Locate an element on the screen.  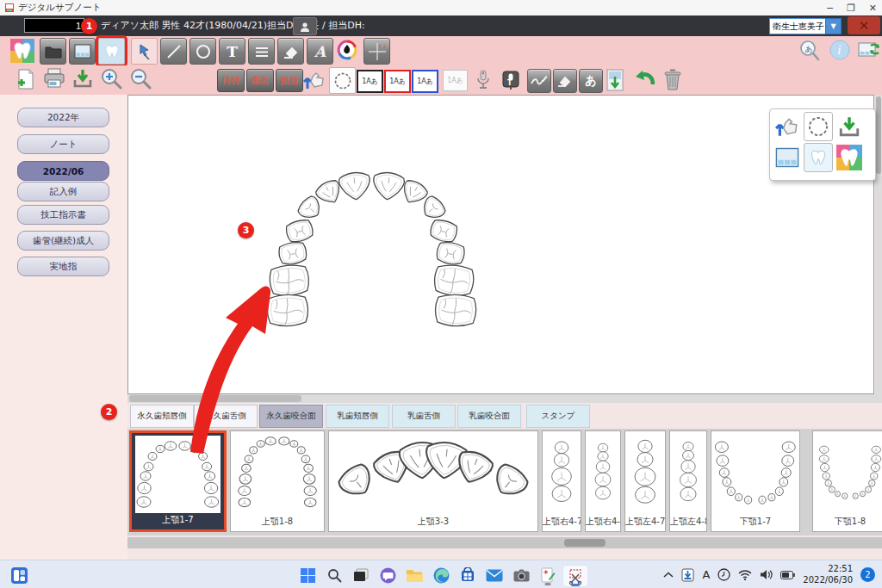
sidebar-item-2022: 2022年 is located at coordinates (64, 117).